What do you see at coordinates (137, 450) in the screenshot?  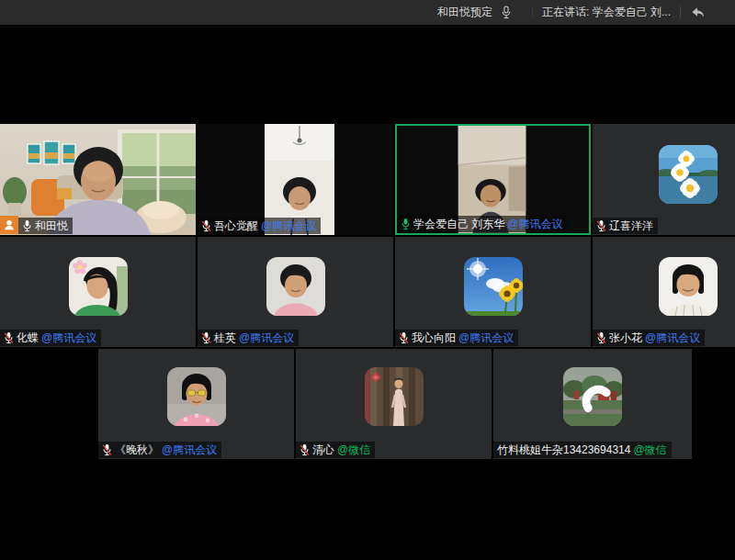 I see `participant-name: 《晚秋》` at bounding box center [137, 450].